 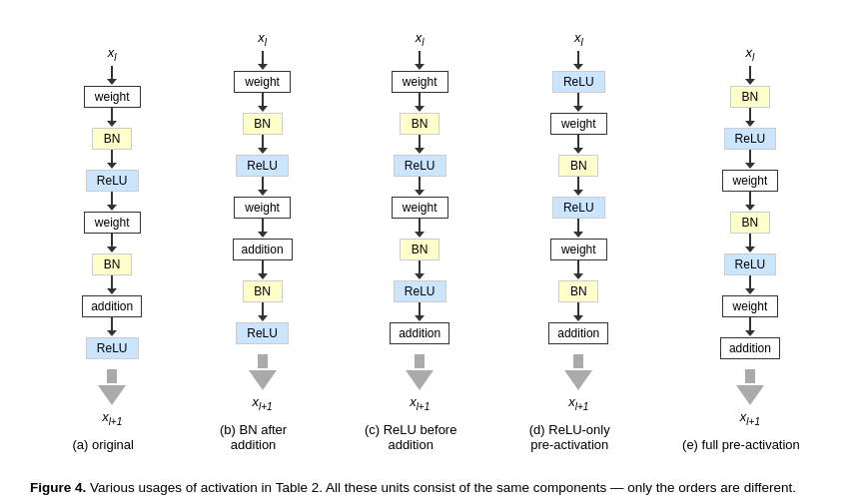 What do you see at coordinates (420, 124) in the screenshot?
I see `node-c-bn1: BN` at bounding box center [420, 124].